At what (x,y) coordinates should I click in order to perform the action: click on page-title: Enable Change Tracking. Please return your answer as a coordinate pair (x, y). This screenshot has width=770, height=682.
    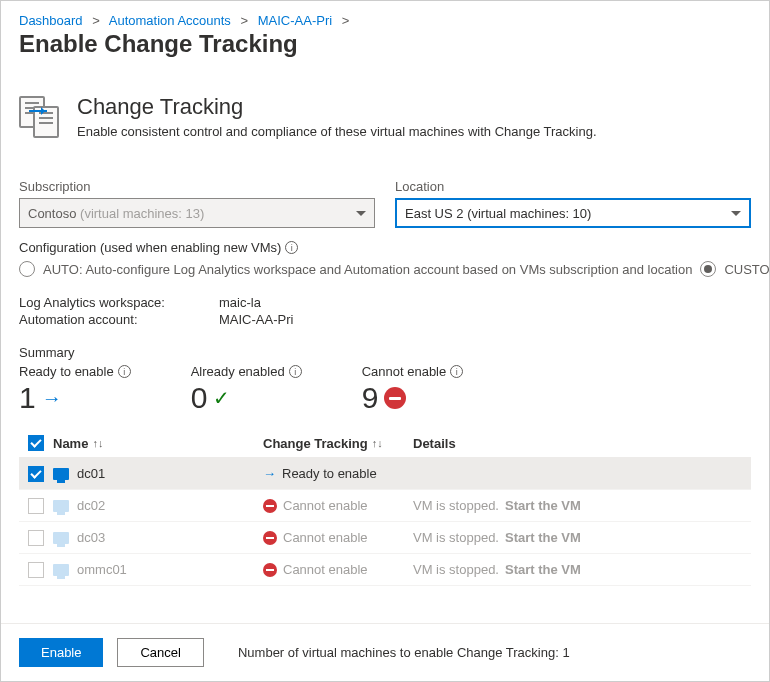
    Looking at the image, I should click on (385, 44).